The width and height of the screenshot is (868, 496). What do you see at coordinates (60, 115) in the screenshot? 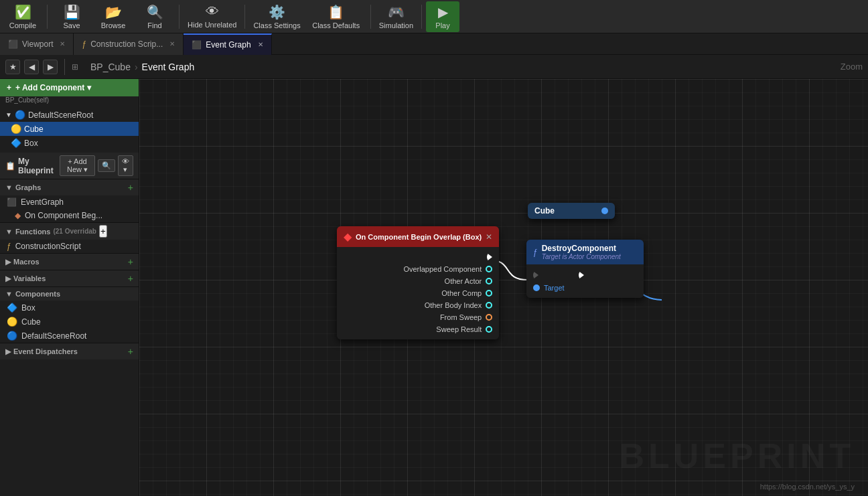
I see `tree-item-label: DefaultSceneRoot` at bounding box center [60, 115].